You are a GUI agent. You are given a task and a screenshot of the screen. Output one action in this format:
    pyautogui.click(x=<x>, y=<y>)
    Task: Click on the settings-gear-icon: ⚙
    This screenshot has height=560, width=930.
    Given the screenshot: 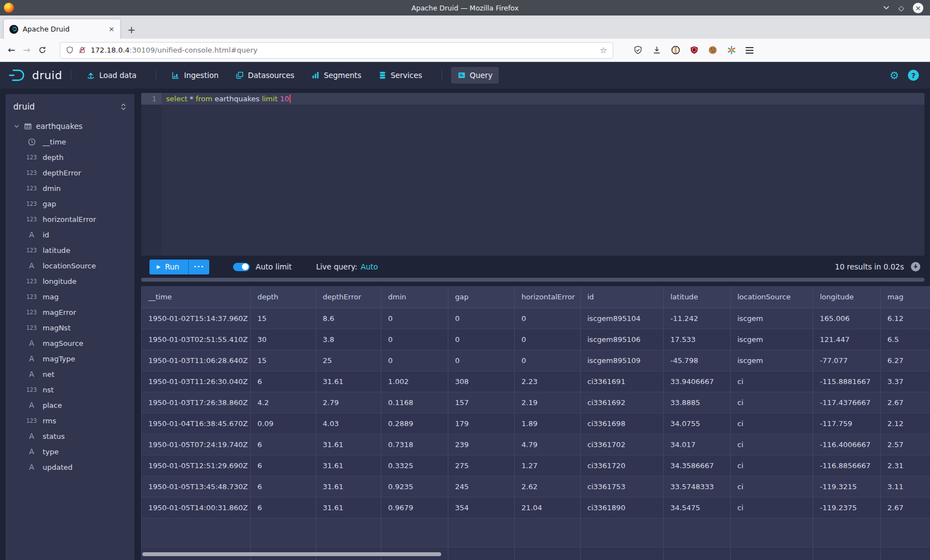 What is the action you would take?
    pyautogui.click(x=895, y=75)
    